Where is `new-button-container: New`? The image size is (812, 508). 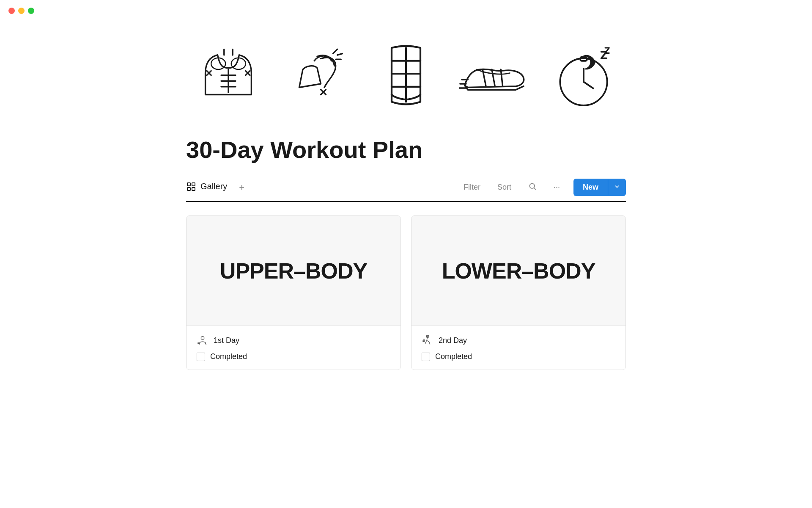 new-button-container: New is located at coordinates (600, 187).